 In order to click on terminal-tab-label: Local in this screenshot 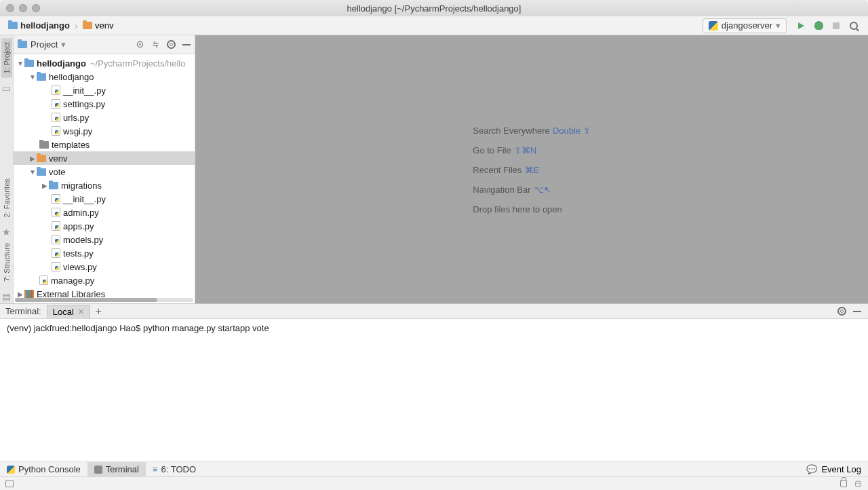, I will do `click(64, 312)`.